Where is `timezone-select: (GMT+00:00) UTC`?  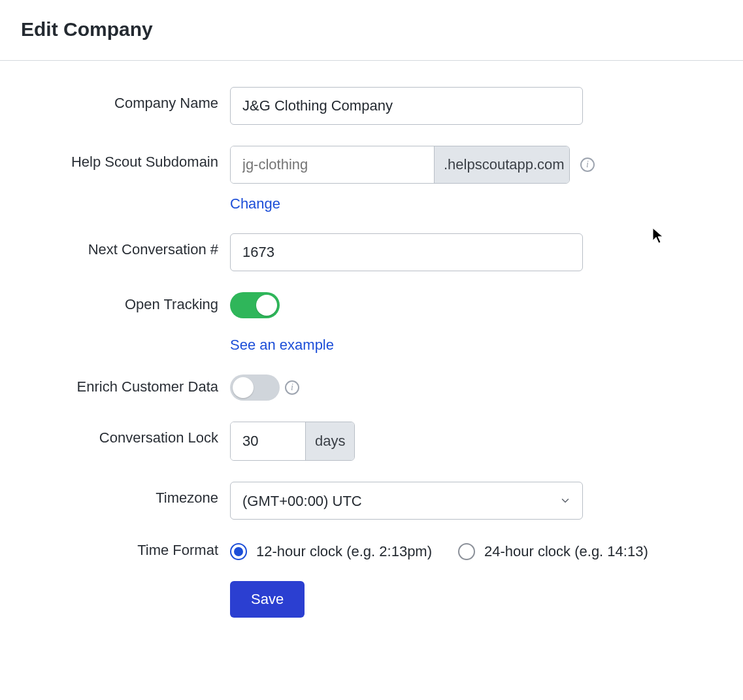
timezone-select: (GMT+00:00) UTC is located at coordinates (406, 501).